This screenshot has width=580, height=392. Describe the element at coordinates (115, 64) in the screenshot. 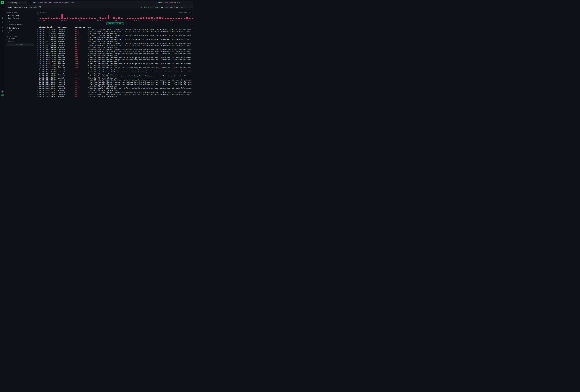

I see `log-row: › Jun 11 1:56:03.252 PM frontend error {…` at that location.